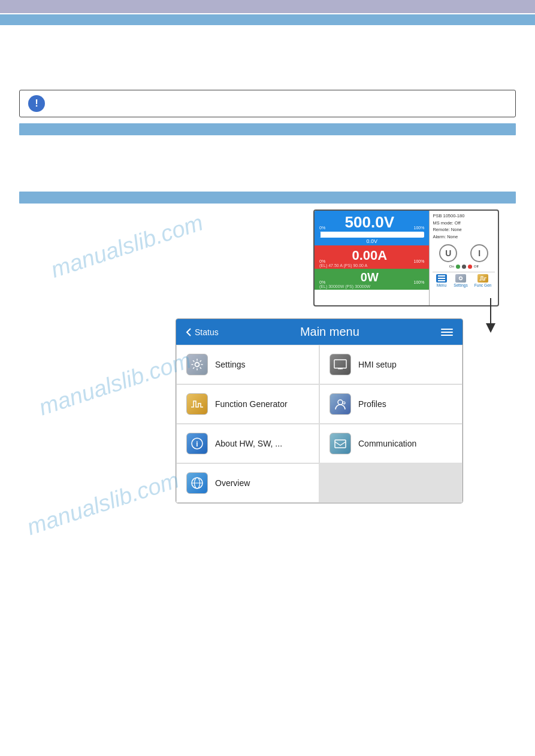  I want to click on device-current-sub: (EL) 47.50 A (PS) 90.00 A, so click(371, 266).